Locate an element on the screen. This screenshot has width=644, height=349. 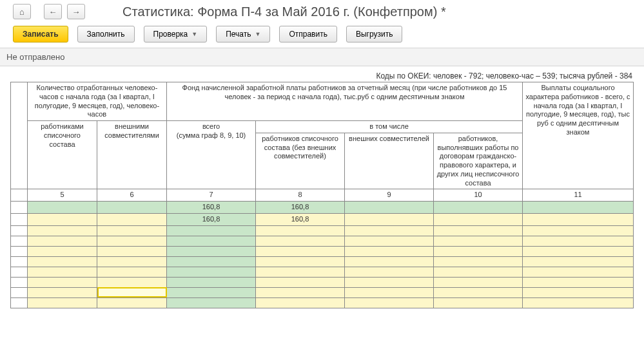
back-button: ← is located at coordinates (53, 12).